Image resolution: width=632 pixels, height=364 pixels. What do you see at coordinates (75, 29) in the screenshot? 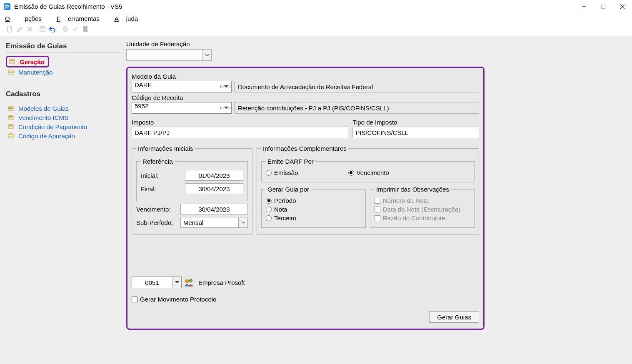
I see `confirm-icon` at bounding box center [75, 29].